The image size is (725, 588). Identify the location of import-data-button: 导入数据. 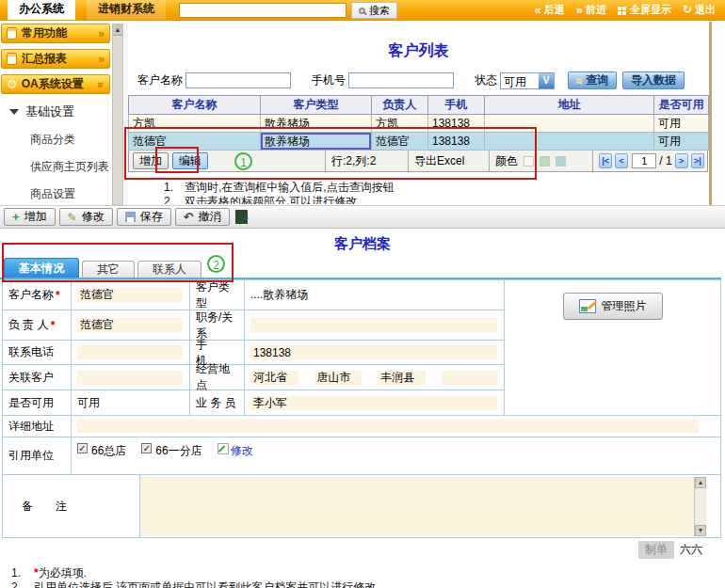
(653, 81).